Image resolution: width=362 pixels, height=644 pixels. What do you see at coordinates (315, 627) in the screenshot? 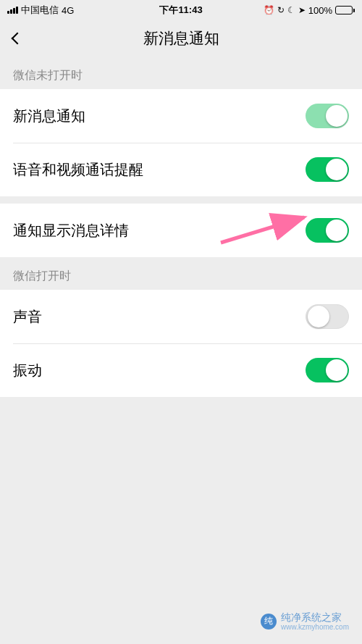
I see `watermark-url: www.kzmyhome.com` at bounding box center [315, 627].